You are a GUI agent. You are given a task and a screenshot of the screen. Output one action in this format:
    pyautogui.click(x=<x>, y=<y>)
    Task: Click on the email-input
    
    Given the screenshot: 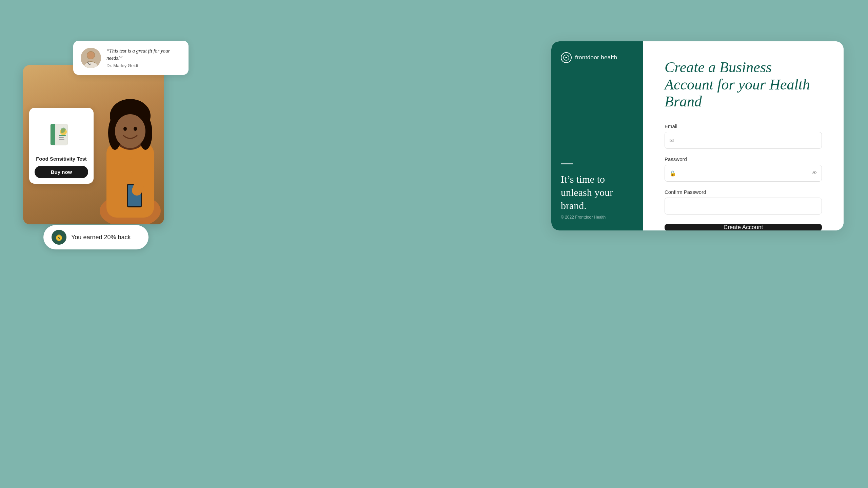 What is the action you would take?
    pyautogui.click(x=743, y=140)
    